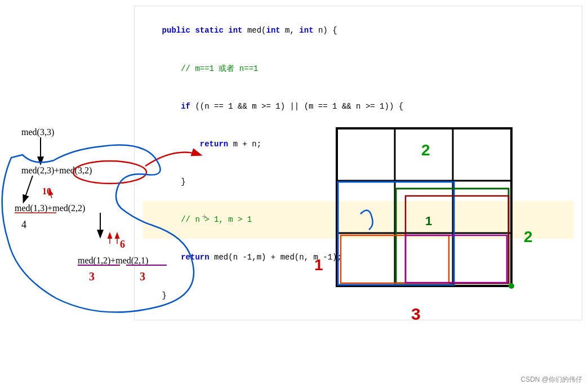 The height and width of the screenshot is (389, 588). What do you see at coordinates (358, 30) in the screenshot?
I see `code-line-1: public static int med(int m, int n) {` at bounding box center [358, 30].